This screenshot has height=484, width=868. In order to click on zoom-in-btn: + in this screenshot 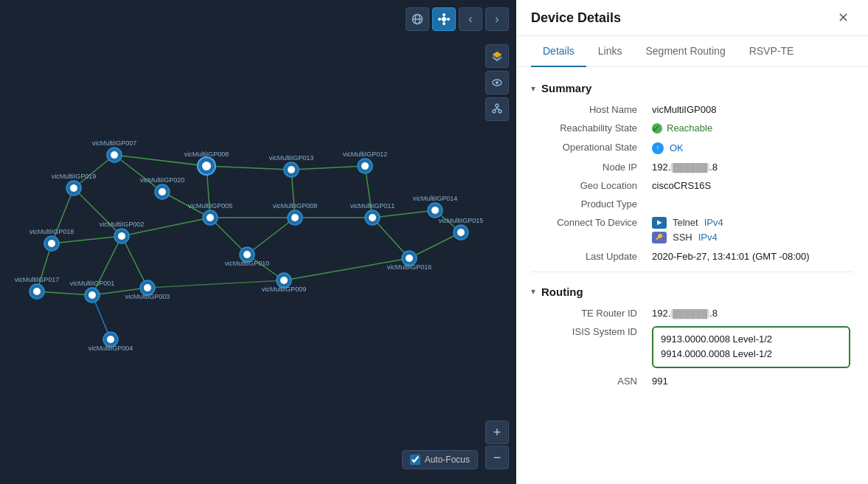, I will do `click(497, 432)`.